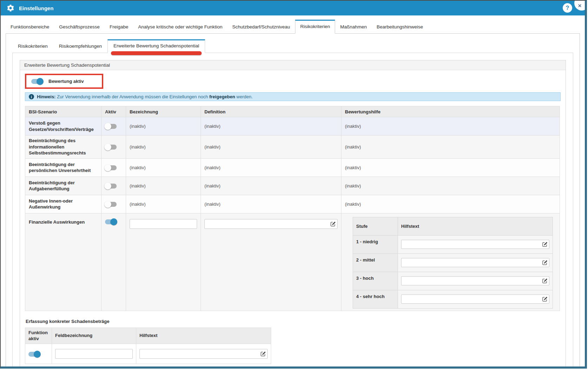  I want to click on subtab-risikoempfehlungen: Risikoempfehlungen, so click(80, 46).